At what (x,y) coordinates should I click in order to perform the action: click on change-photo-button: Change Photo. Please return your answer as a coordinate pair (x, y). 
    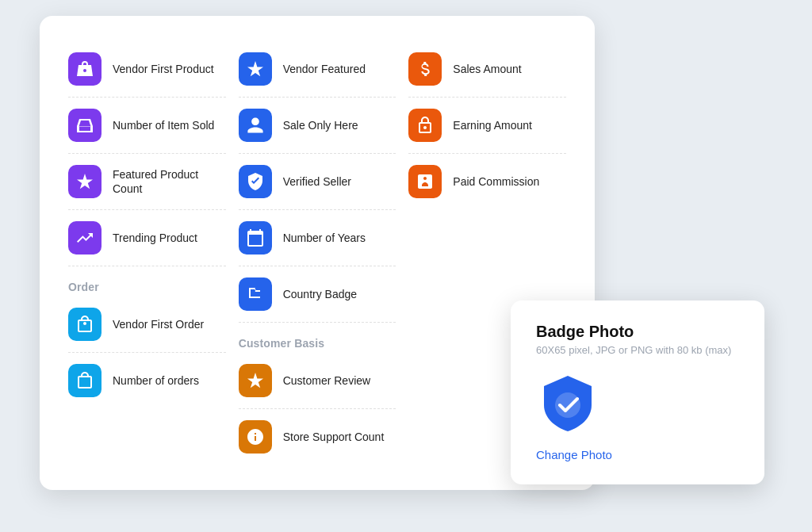
    Looking at the image, I should click on (574, 455).